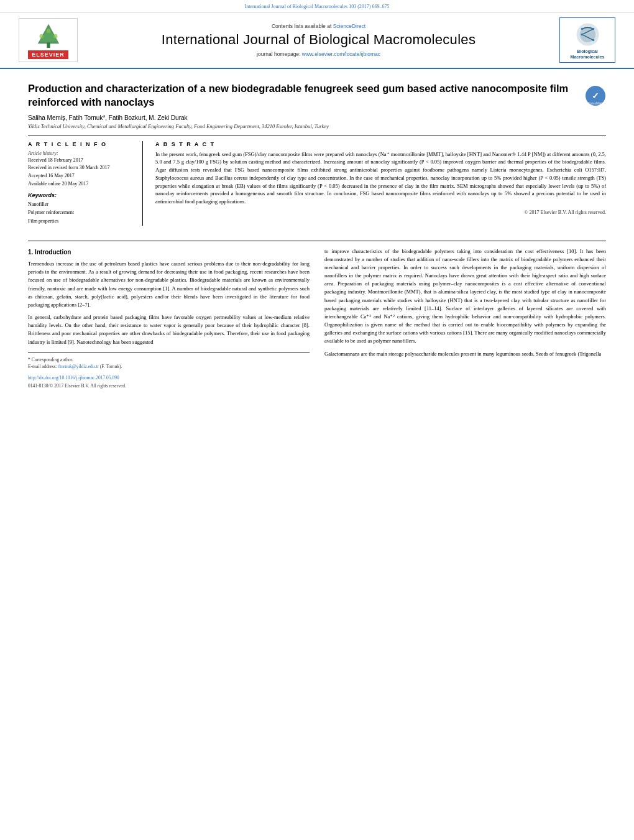 The height and width of the screenshot is (840, 634). What do you see at coordinates (318, 26) in the screenshot?
I see `contents-line: Contents lists available at ScienceDirec…` at bounding box center [318, 26].